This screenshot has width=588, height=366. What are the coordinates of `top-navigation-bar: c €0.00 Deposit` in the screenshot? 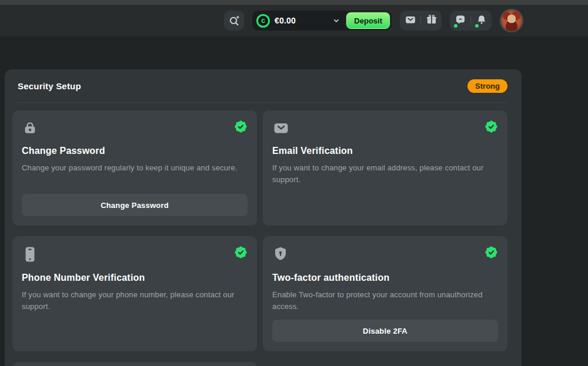 It's located at (294, 21).